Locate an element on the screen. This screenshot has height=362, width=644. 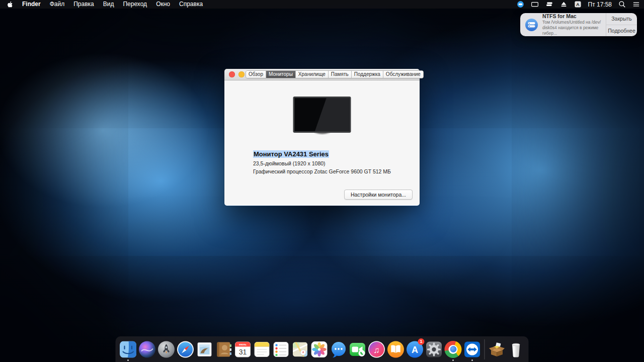
menu-bar-left: Finder Файл Правка Вид Переход Окно Спра… is located at coordinates (106, 4).